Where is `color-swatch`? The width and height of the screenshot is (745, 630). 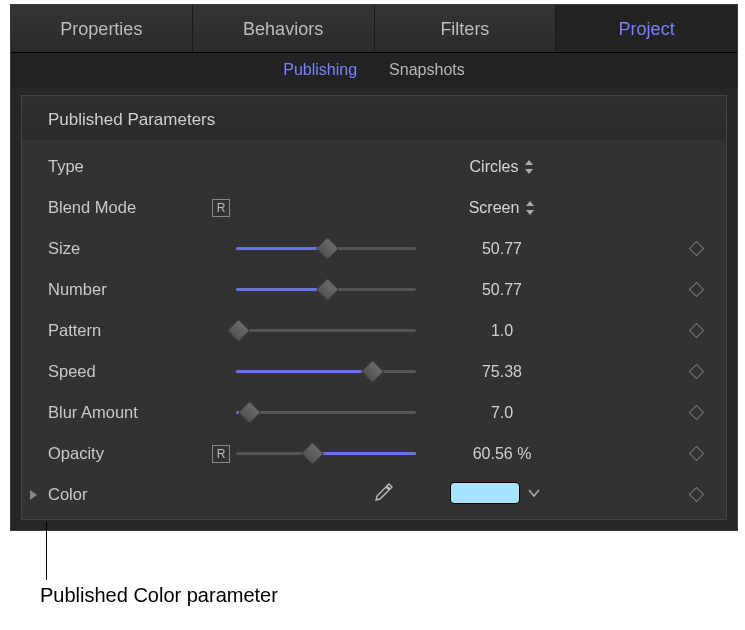 color-swatch is located at coordinates (485, 493).